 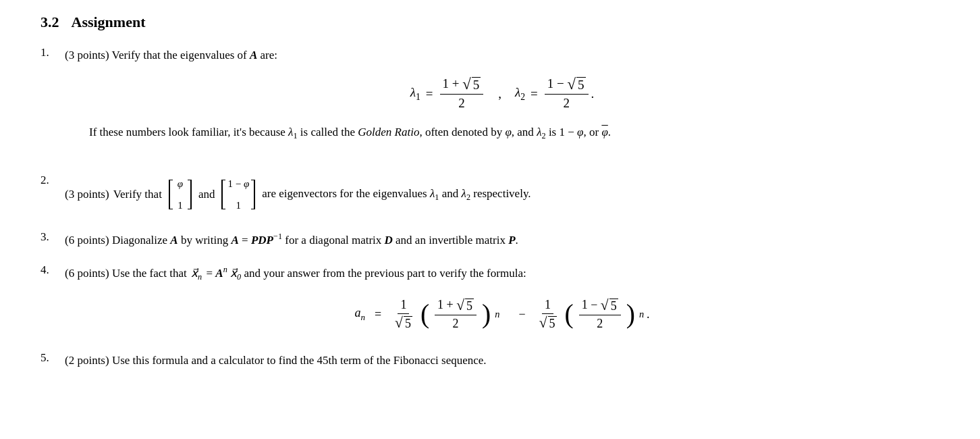 I want to click on problem-1-number: 1., so click(x=50, y=53).